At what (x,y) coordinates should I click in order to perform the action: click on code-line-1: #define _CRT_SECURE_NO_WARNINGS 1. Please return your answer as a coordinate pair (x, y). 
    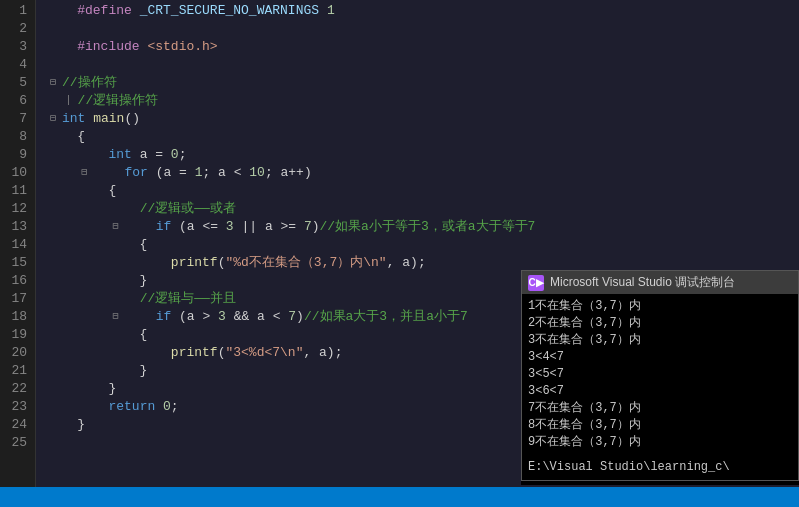
    Looking at the image, I should click on (422, 11).